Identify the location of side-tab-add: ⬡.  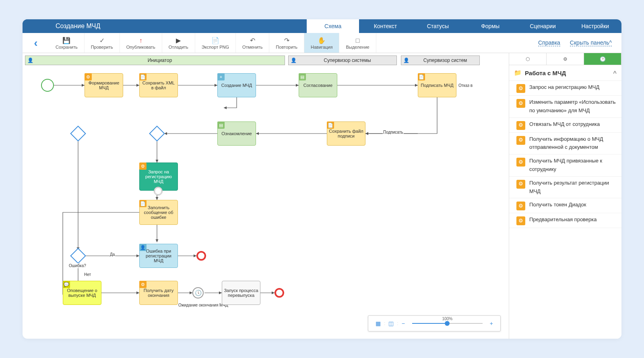
(528, 59).